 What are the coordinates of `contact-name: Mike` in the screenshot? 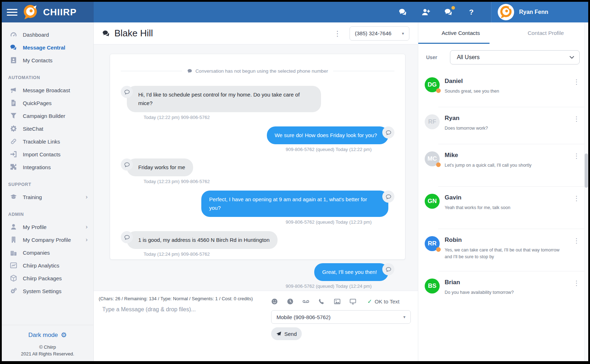 It's located at (507, 155).